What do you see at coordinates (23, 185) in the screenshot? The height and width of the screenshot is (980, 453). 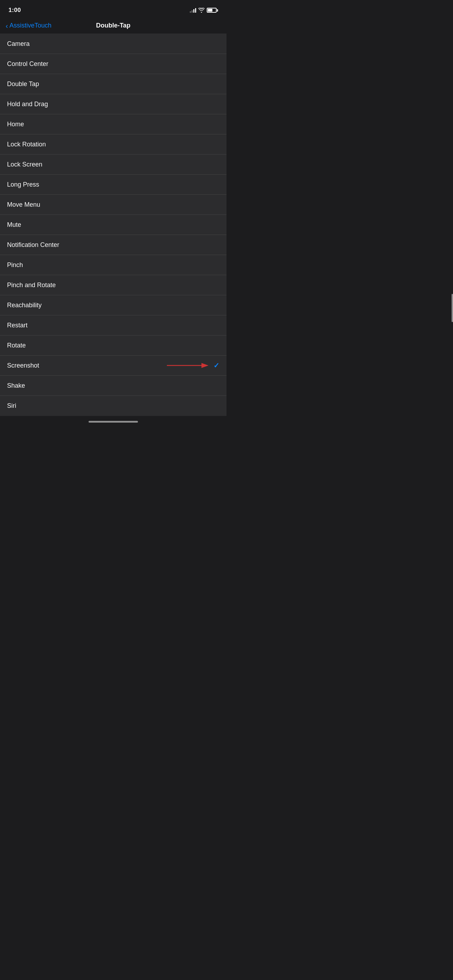 I see `item-label-long-press: Long Press` at bounding box center [23, 185].